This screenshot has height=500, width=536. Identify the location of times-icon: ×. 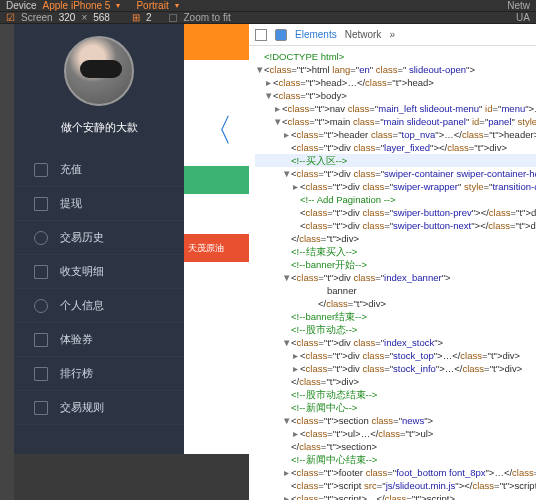
(84, 18).